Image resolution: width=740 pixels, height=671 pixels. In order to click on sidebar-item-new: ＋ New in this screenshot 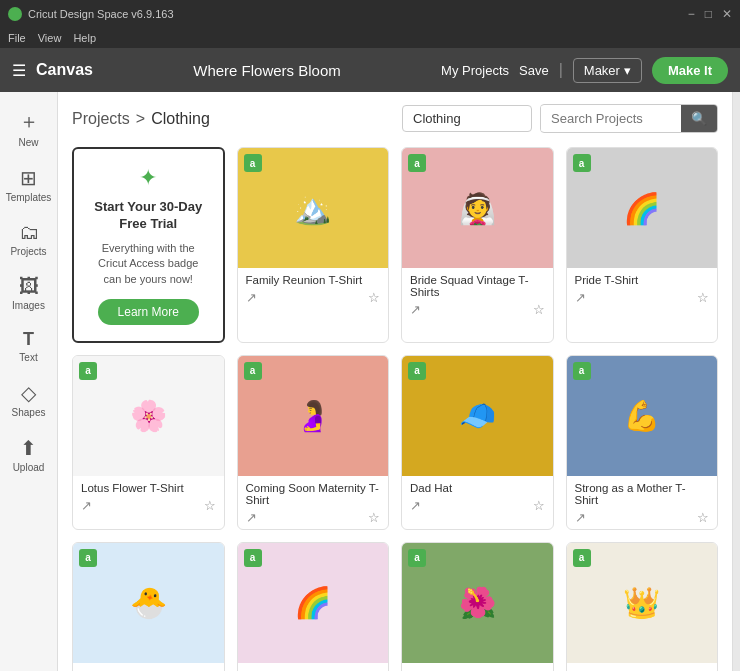, I will do `click(29, 128)`.